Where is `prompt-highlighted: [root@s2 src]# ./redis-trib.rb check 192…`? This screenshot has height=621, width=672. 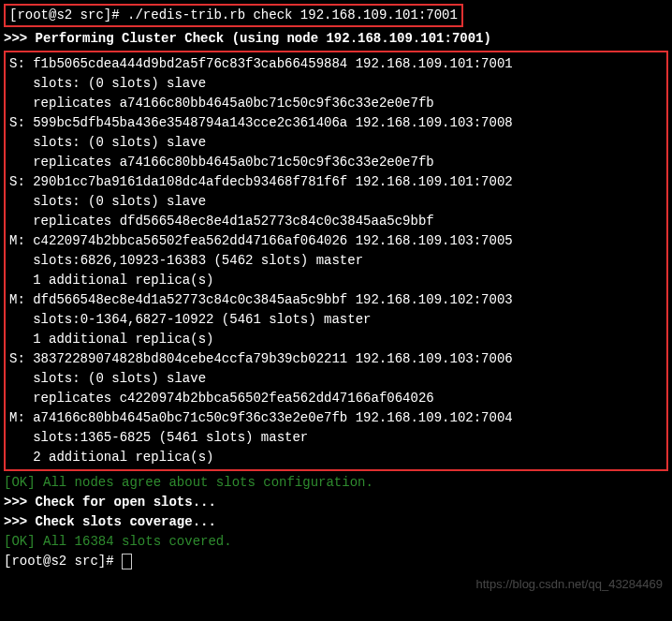 prompt-highlighted: [root@s2 src]# ./redis-trib.rb check 192… is located at coordinates (234, 15).